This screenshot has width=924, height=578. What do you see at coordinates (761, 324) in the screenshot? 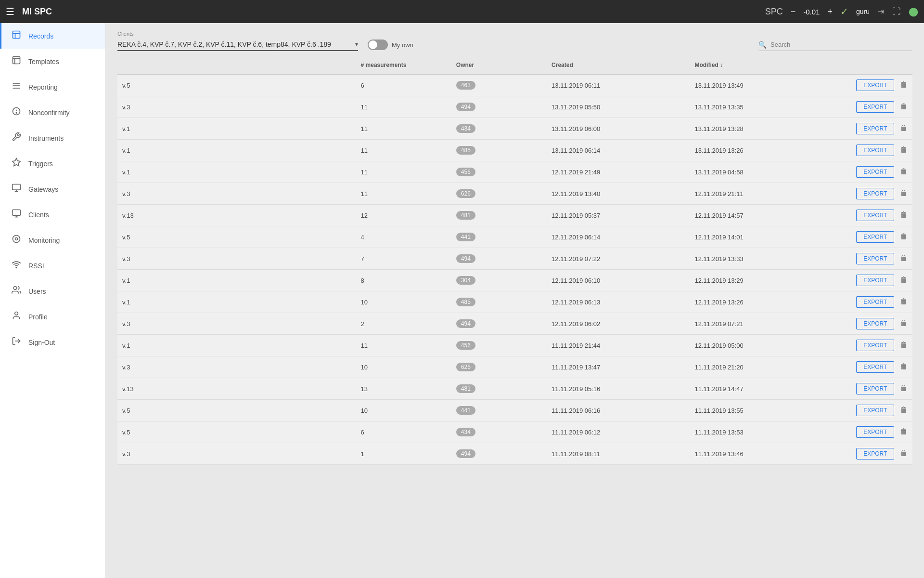
I see `cell-modified: 12.11.2019 07:21` at bounding box center [761, 324].